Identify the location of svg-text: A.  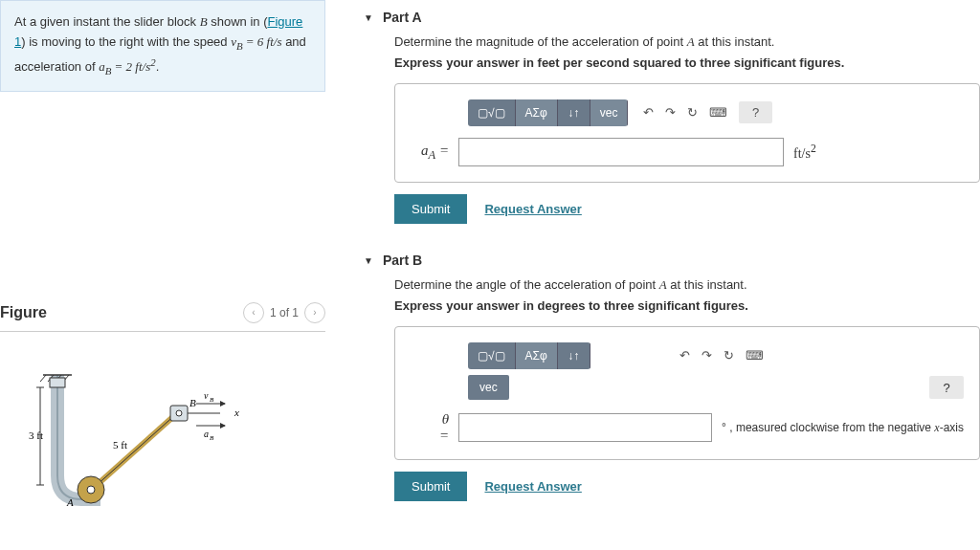
(70, 502).